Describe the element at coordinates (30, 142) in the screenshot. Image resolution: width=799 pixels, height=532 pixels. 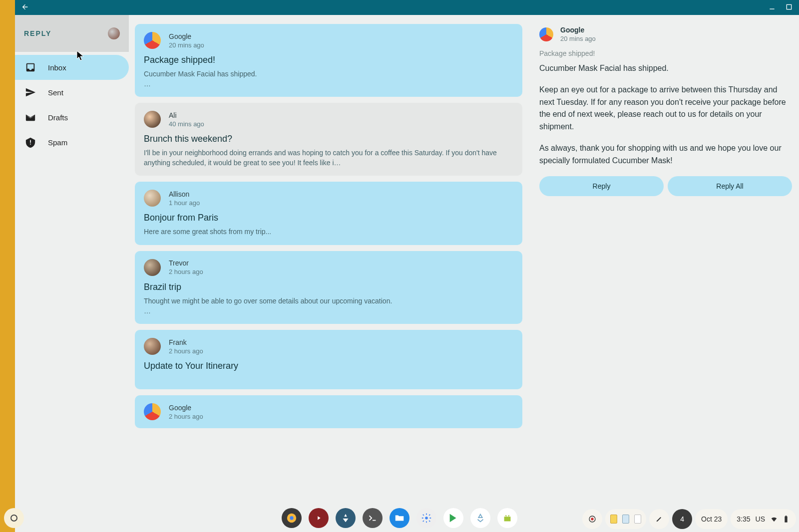
I see `spam-icon` at that location.